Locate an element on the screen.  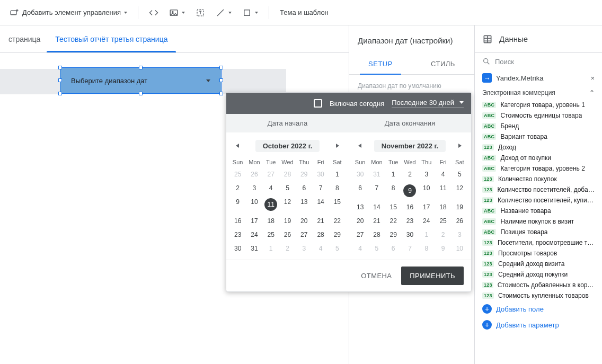
field-row: ABCПозиция товара is located at coordinates (538, 232).